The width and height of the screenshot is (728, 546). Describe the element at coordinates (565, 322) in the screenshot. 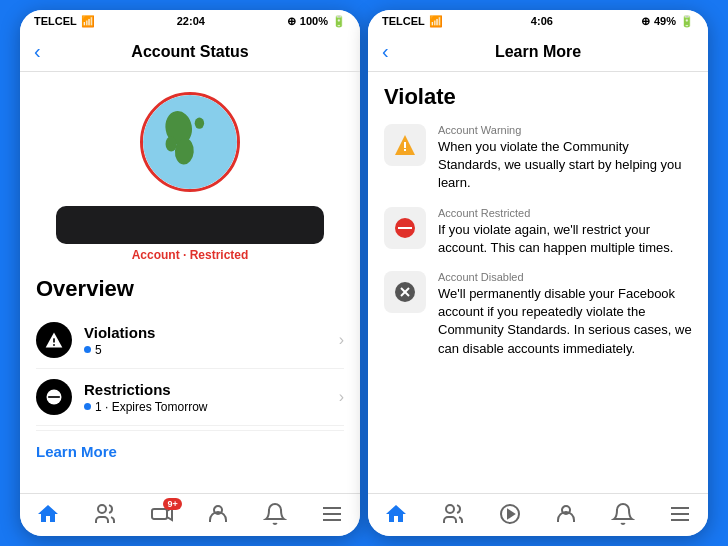

I see `disabled-desc: We'll permanently disable your Facebook …` at that location.